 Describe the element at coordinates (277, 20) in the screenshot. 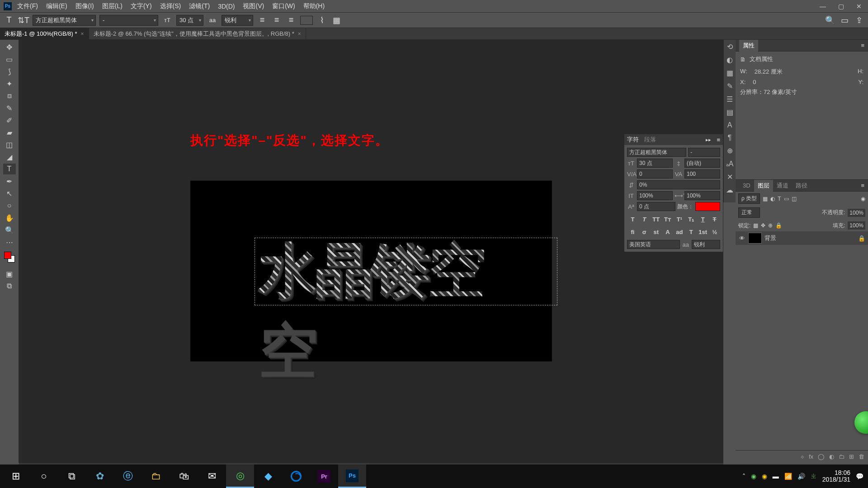

I see `align-center-icon: ≡` at that location.